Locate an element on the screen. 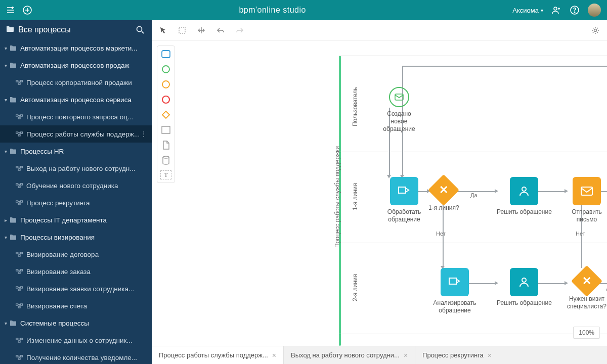 This screenshot has height=364, width=607. tree-group: ▾Процессы HR is located at coordinates (76, 151).